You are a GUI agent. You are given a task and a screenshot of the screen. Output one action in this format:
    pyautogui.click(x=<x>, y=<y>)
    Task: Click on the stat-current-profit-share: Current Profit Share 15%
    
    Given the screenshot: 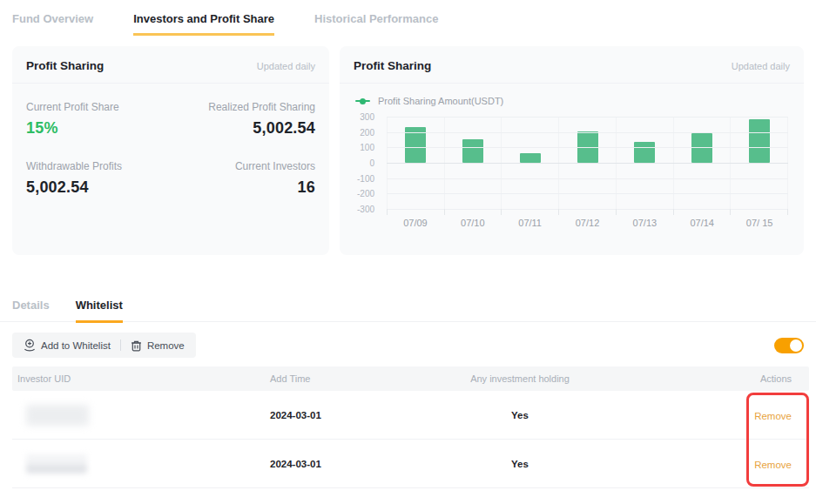 What is the action you would take?
    pyautogui.click(x=98, y=119)
    